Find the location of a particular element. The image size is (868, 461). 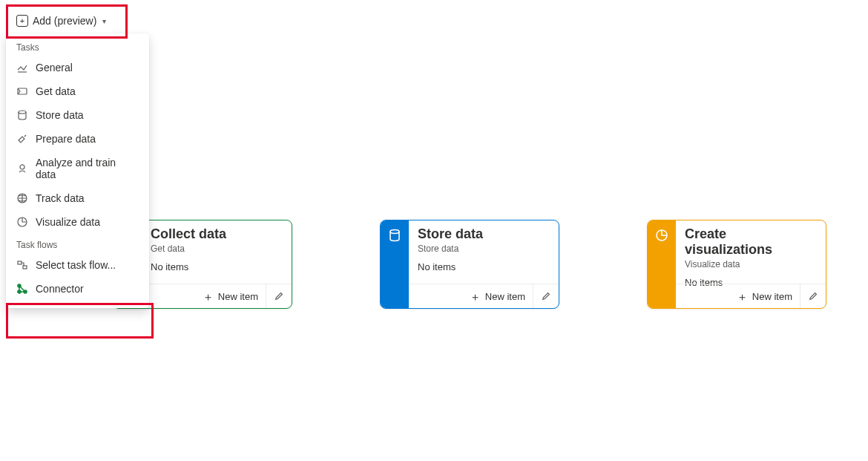

menu-item-label: Get data is located at coordinates (56, 91).